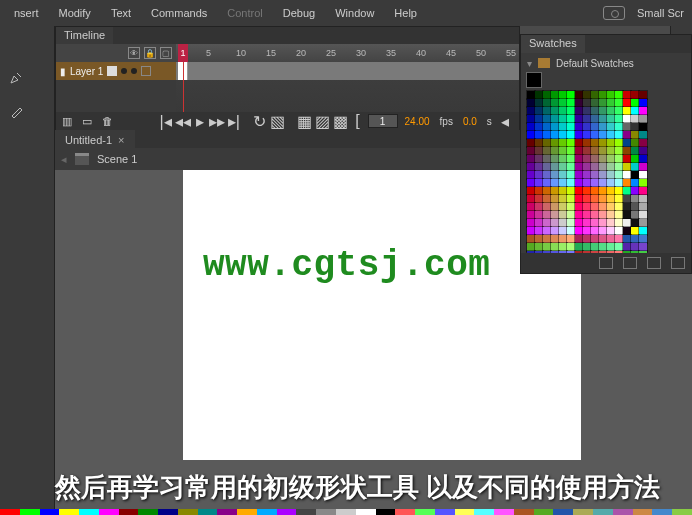 Image resolution: width=692 pixels, height=515 pixels. What do you see at coordinates (121, 13) in the screenshot?
I see `menu-text: Text` at bounding box center [121, 13].